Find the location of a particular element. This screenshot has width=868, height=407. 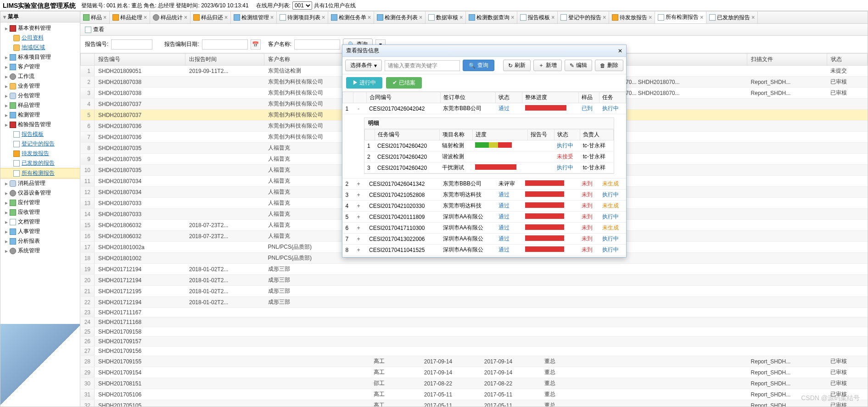

tab: 数据审核× is located at coordinates (446, 17).